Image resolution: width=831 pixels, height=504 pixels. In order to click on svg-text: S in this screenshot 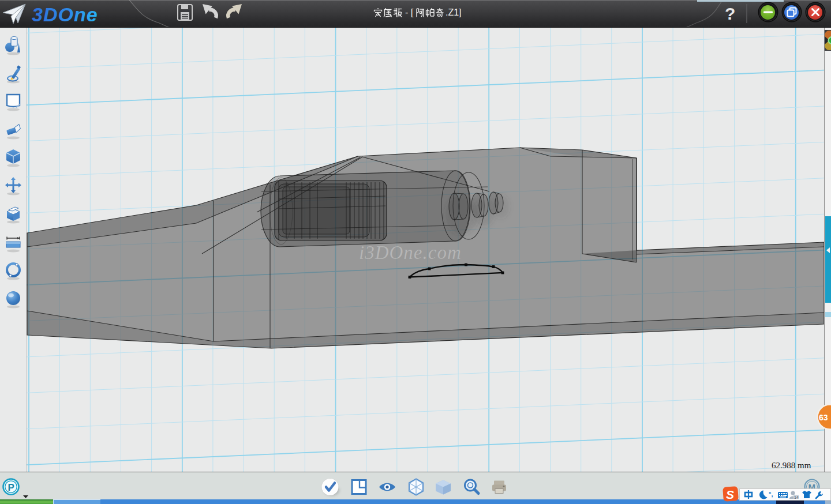, I will do `click(730, 495)`.